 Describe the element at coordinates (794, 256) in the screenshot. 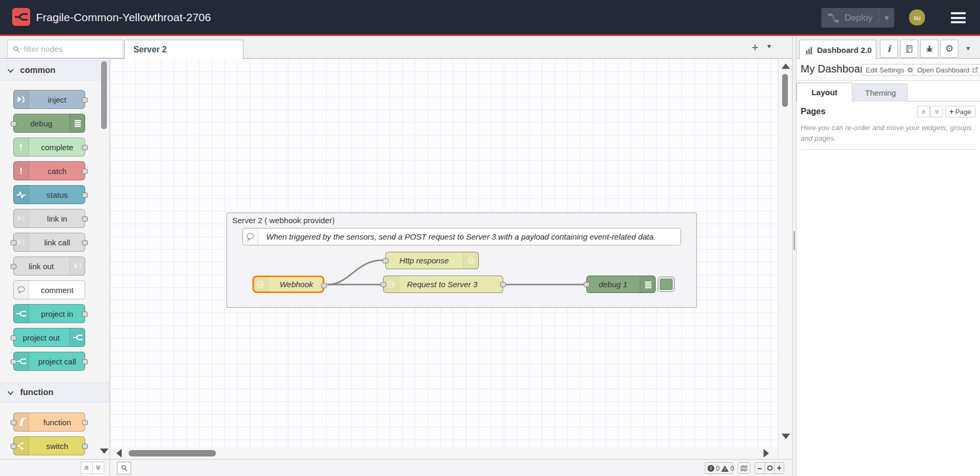

I see `sidebar-resize-handle` at that location.